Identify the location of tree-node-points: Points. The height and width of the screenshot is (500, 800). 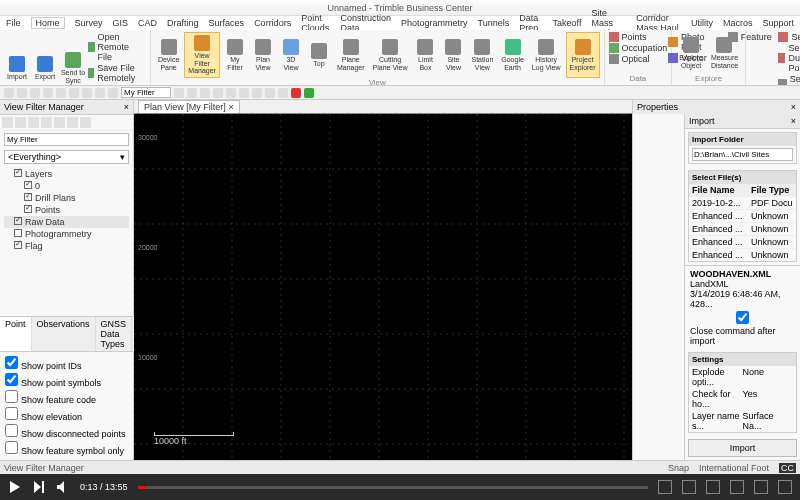
(66, 210).